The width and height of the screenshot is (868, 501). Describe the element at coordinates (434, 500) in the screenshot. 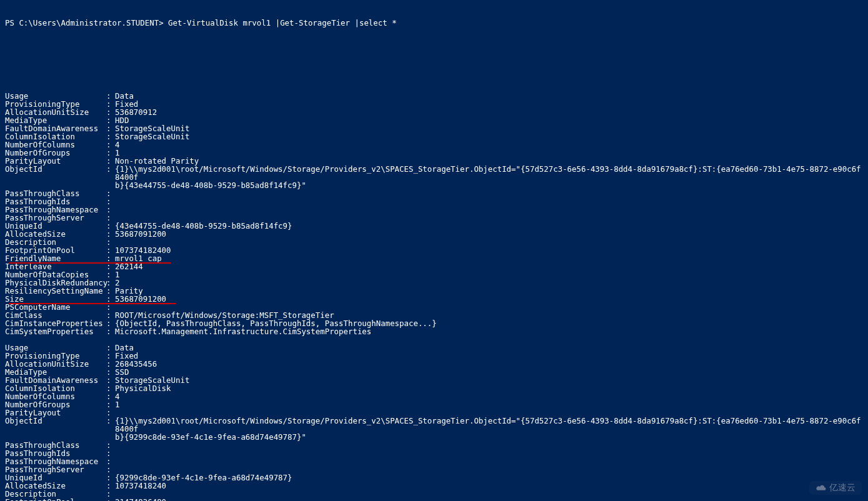

I see `property-row-footprintonpool: FootprintOnPool: 21474836480` at that location.